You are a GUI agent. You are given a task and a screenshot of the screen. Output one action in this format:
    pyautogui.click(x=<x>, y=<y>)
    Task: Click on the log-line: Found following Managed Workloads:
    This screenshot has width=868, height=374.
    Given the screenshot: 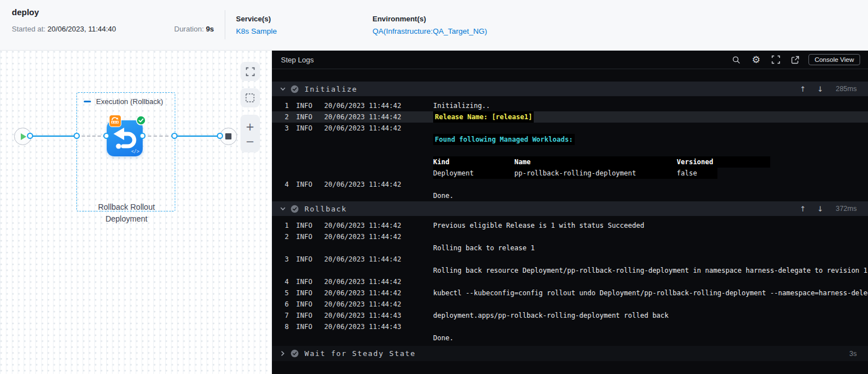 What is the action you would take?
    pyautogui.click(x=570, y=139)
    